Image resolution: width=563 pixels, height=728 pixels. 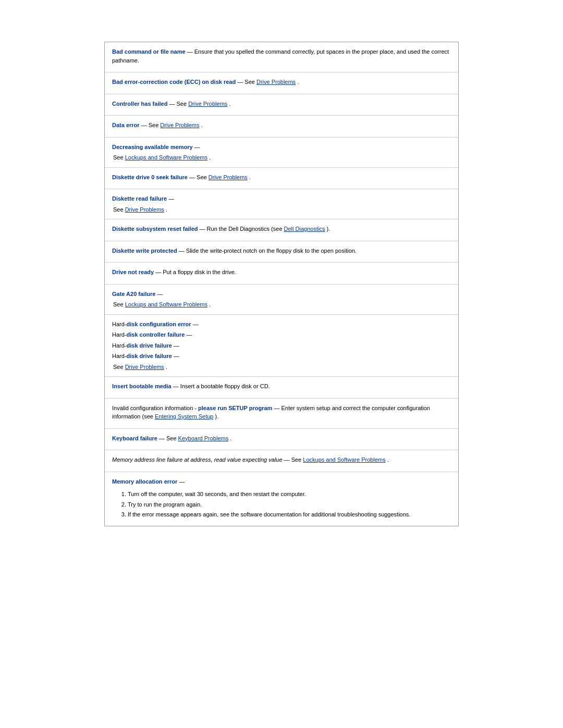 What do you see at coordinates (282, 294) in the screenshot?
I see `entry-gate-a20-title-line: Gate A20 failure —` at bounding box center [282, 294].